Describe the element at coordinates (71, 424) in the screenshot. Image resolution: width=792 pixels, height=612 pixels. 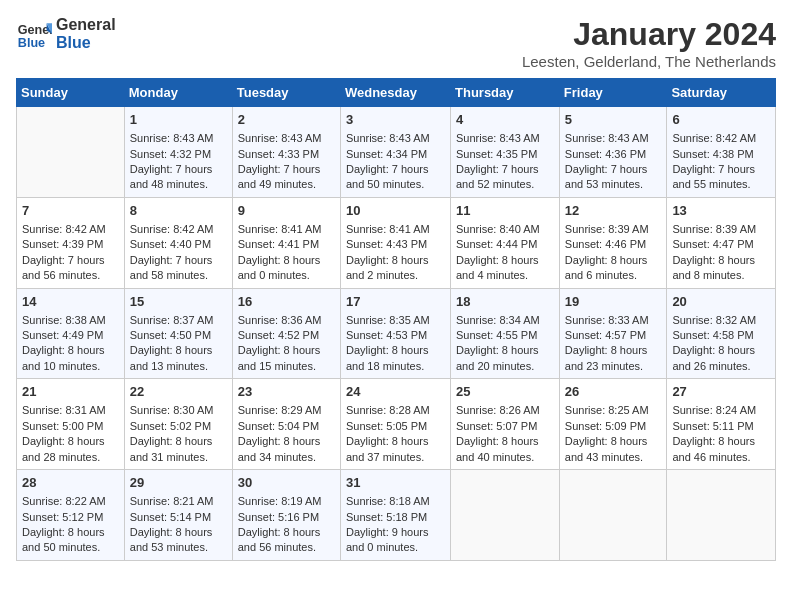
I see `day-cell: 21Sunrise: 8:31 AMSunset: 5:00 PMDayligh…` at that location.